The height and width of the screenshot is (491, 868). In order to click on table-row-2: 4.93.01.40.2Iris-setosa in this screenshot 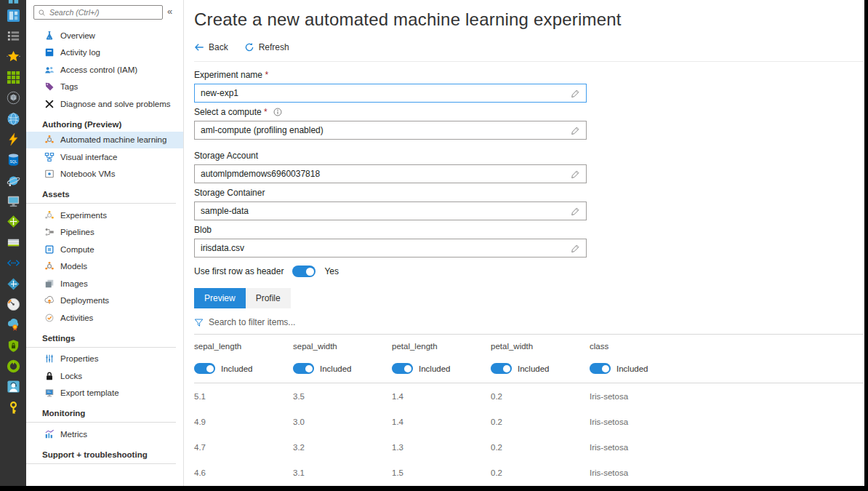, I will do `click(529, 422)`.